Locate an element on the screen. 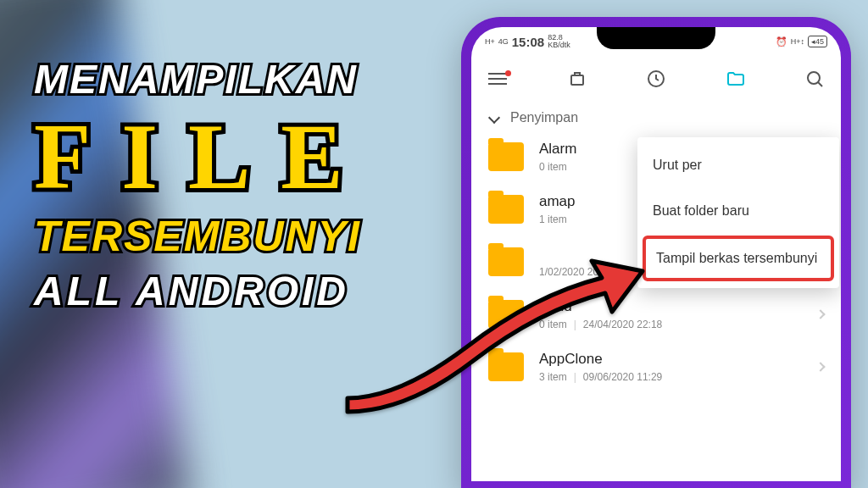 Image resolution: width=868 pixels, height=488 pixels. chevron-down-icon is located at coordinates (494, 118).